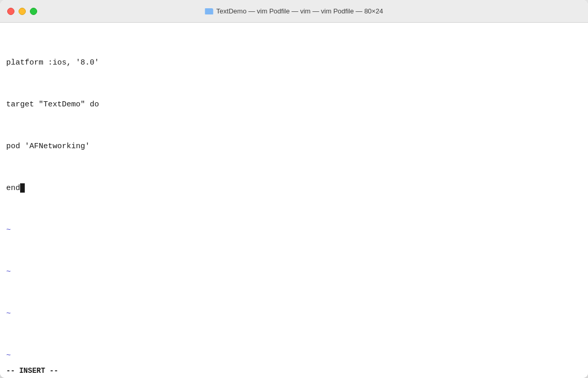  What do you see at coordinates (294, 272) in the screenshot?
I see `tilde-line-2: ~` at bounding box center [294, 272].